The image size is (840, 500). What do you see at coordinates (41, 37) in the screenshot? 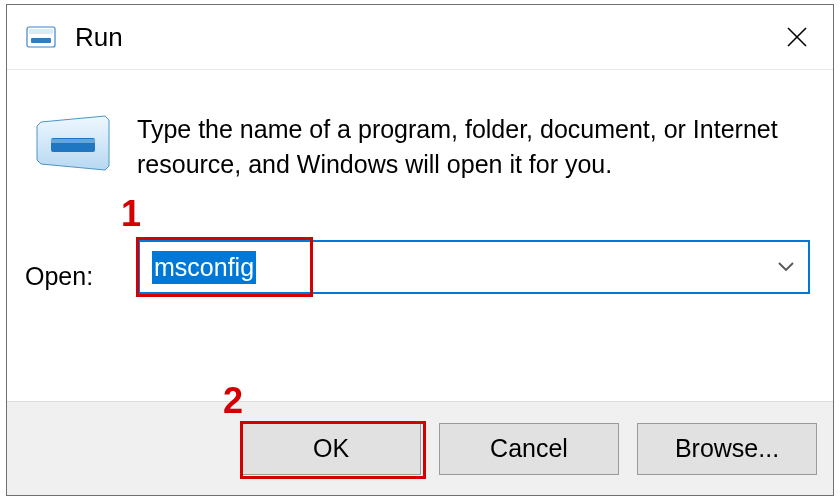
I see `run-icon` at bounding box center [41, 37].